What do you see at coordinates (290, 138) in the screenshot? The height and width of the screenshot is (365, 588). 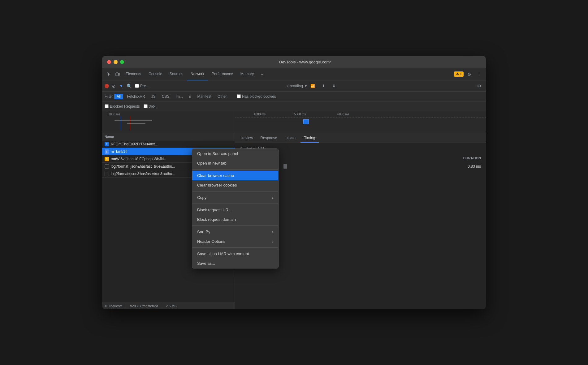 I see `tab-initiator: Initiator` at bounding box center [290, 138].